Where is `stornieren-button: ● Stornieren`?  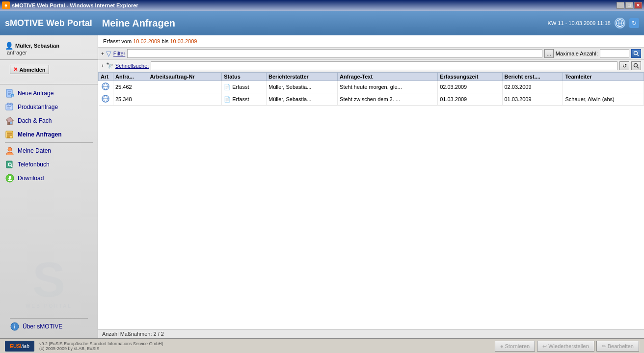
stornieren-button: ● Stornieren is located at coordinates (515, 346).